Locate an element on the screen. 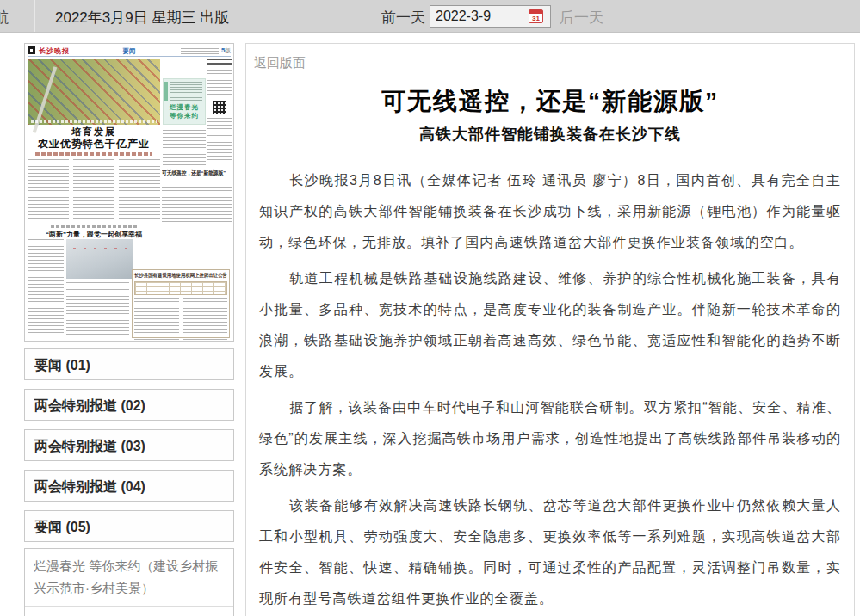  back-to-layout-link: 返回版面 is located at coordinates (280, 64).